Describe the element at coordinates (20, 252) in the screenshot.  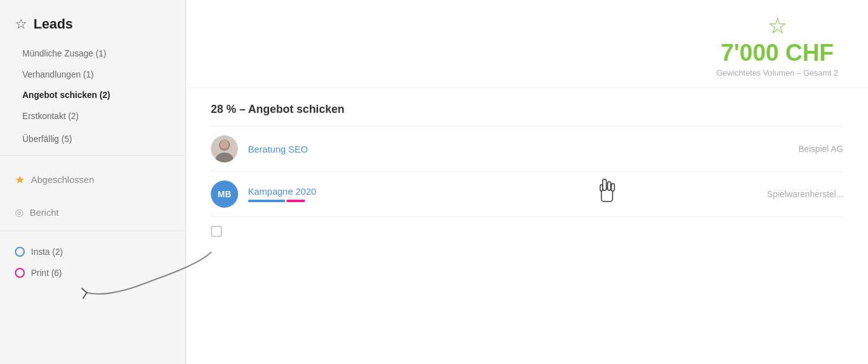
I see `pipeline-dot-insta` at that location.